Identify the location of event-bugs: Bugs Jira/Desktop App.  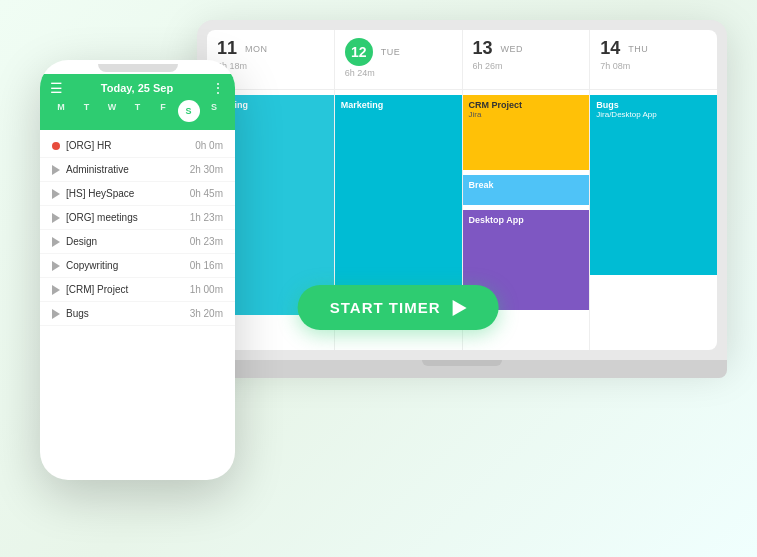
(654, 185).